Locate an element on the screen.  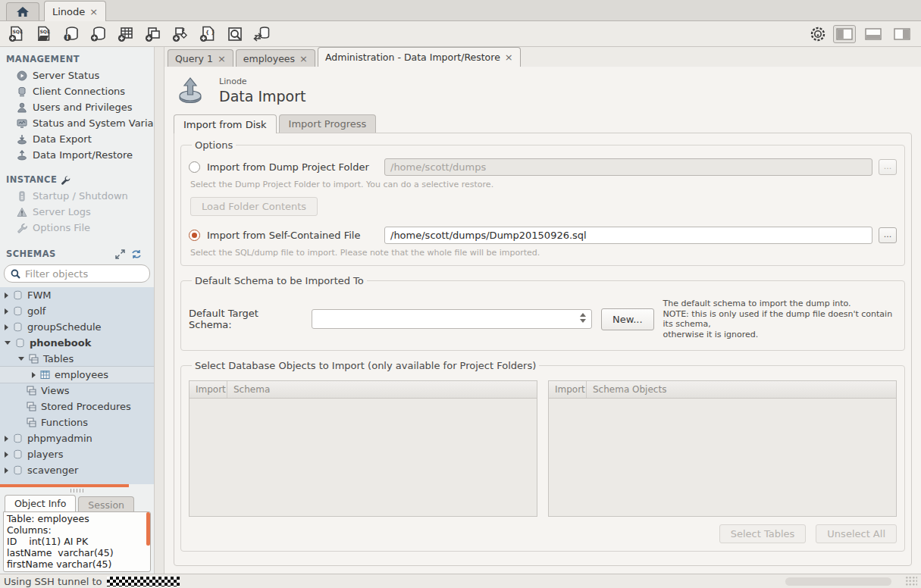
left-panel-icon is located at coordinates (844, 34).